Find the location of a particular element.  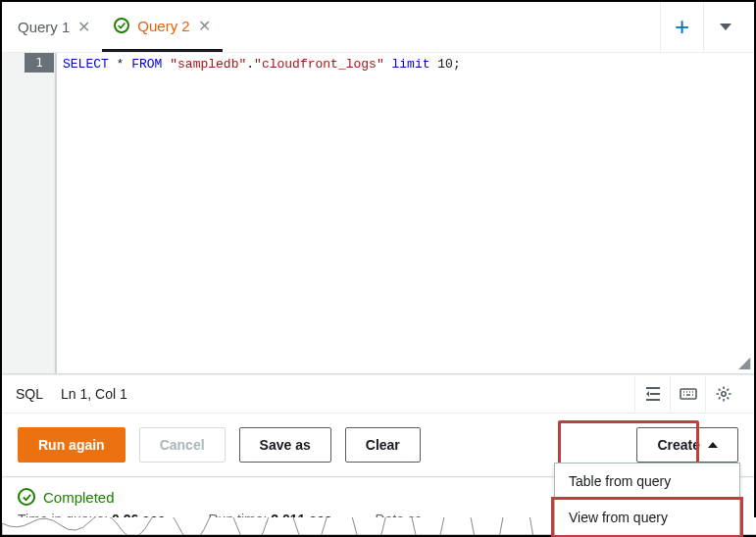

chevron-down-icon is located at coordinates (726, 27).